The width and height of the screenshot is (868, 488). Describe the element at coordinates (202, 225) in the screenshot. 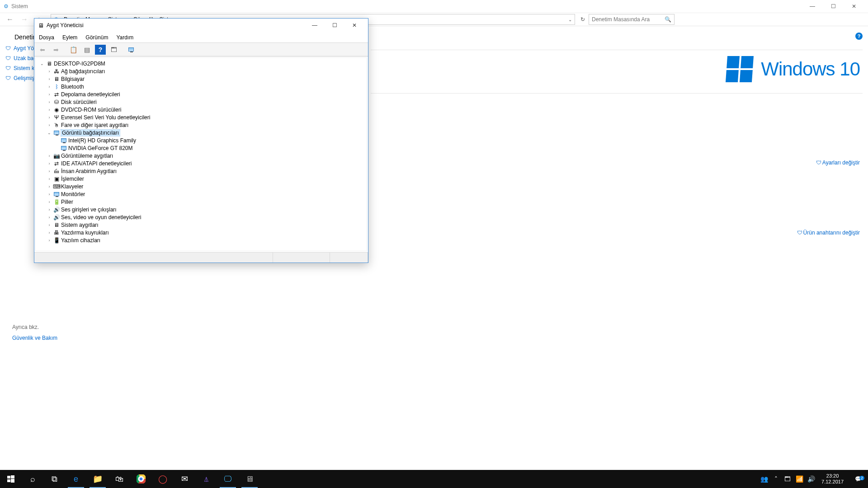

I see `tree-category: ›🖥Sistem aygıtları` at that location.